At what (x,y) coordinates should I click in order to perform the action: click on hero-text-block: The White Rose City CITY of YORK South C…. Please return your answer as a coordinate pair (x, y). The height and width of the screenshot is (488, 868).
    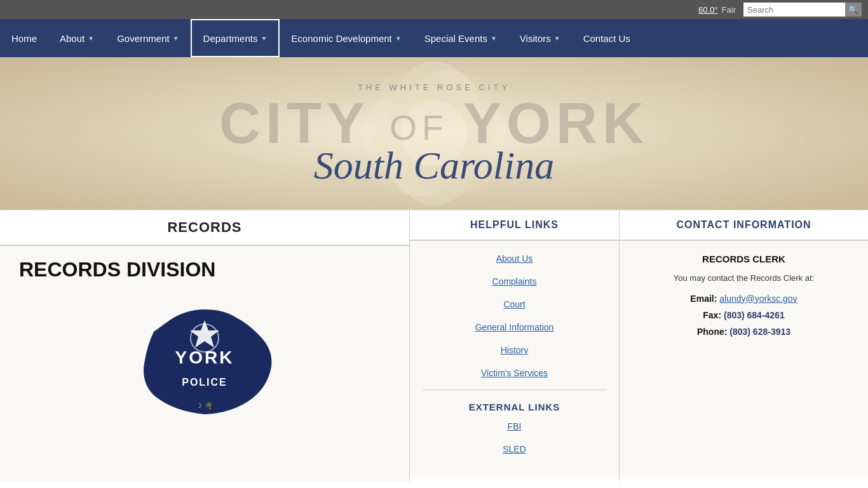
    Looking at the image, I should click on (434, 133).